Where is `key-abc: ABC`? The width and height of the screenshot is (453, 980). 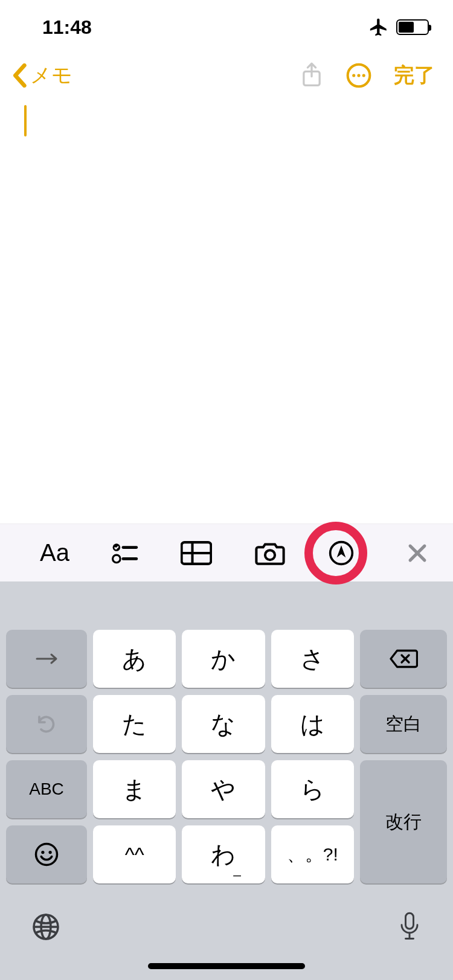
key-abc: ABC is located at coordinates (47, 789).